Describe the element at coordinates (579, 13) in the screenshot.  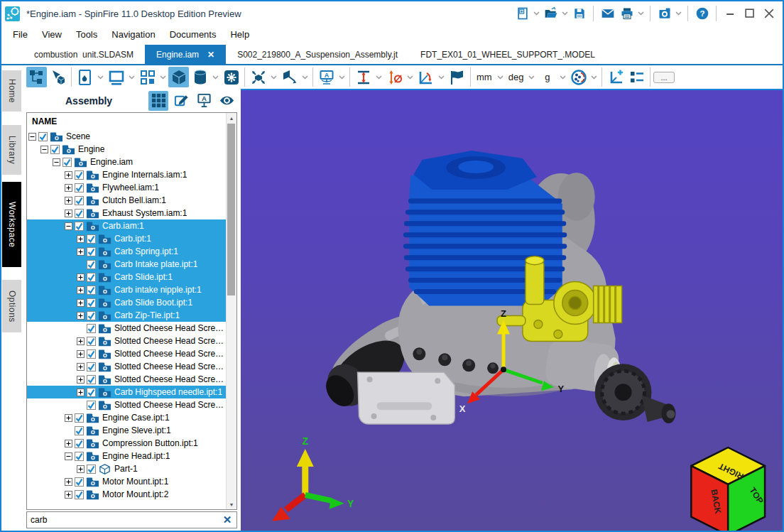
I see `save-button` at that location.